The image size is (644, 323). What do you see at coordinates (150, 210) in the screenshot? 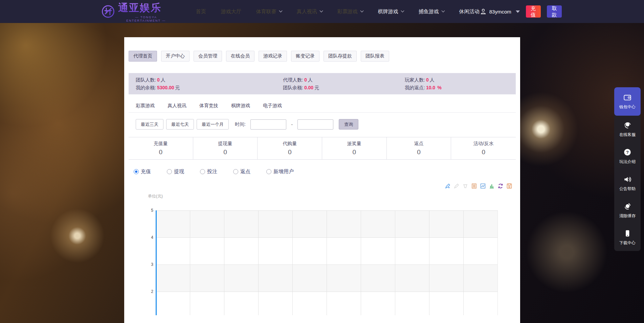
I see `y-axis-tick: 5` at bounding box center [150, 210].